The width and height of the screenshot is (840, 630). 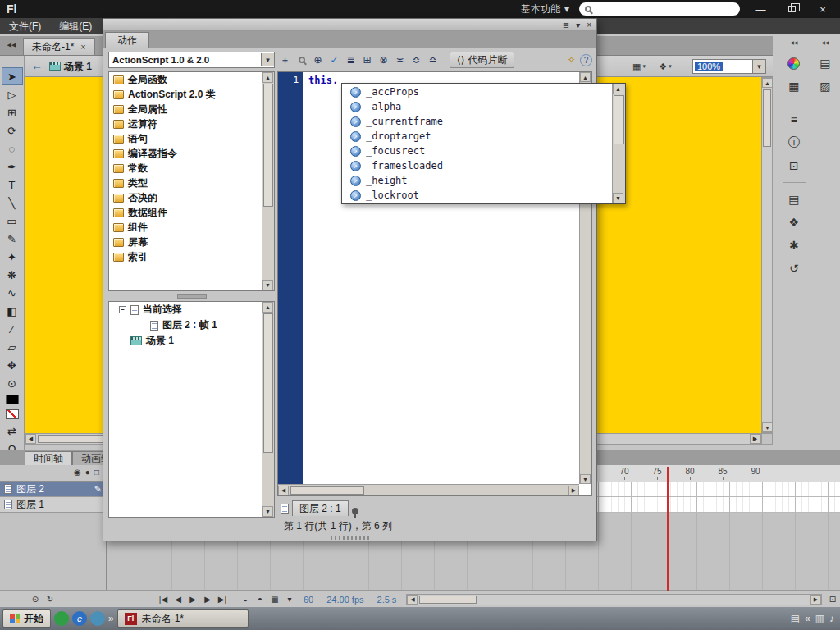 I want to click on collapse-node-icon: −, so click(x=123, y=310).